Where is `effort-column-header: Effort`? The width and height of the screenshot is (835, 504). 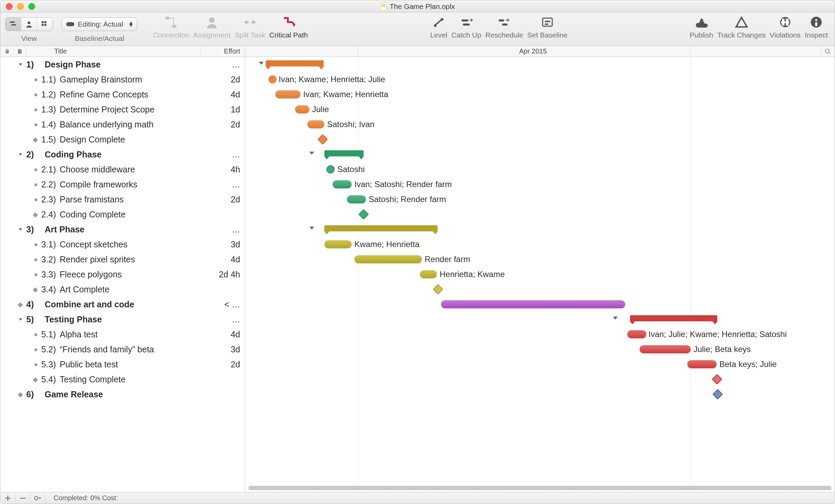 effort-column-header: Effort is located at coordinates (223, 51).